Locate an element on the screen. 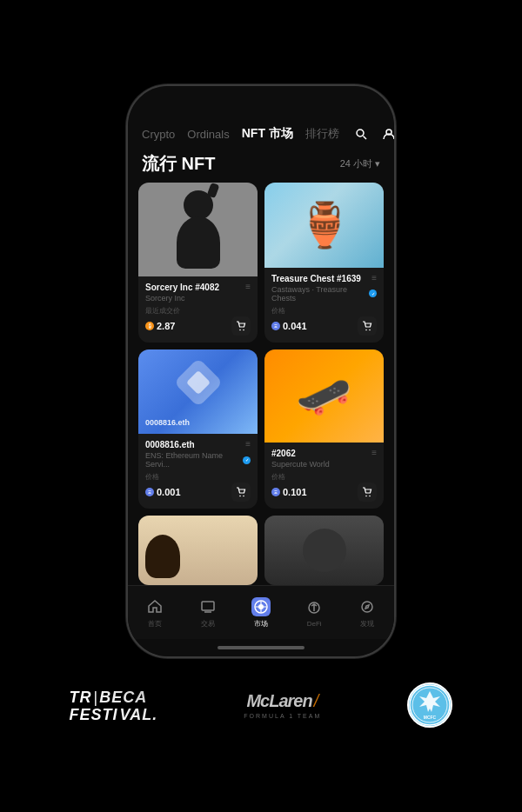 This screenshot has width=522, height=812. ens-diamond-inner is located at coordinates (197, 383).